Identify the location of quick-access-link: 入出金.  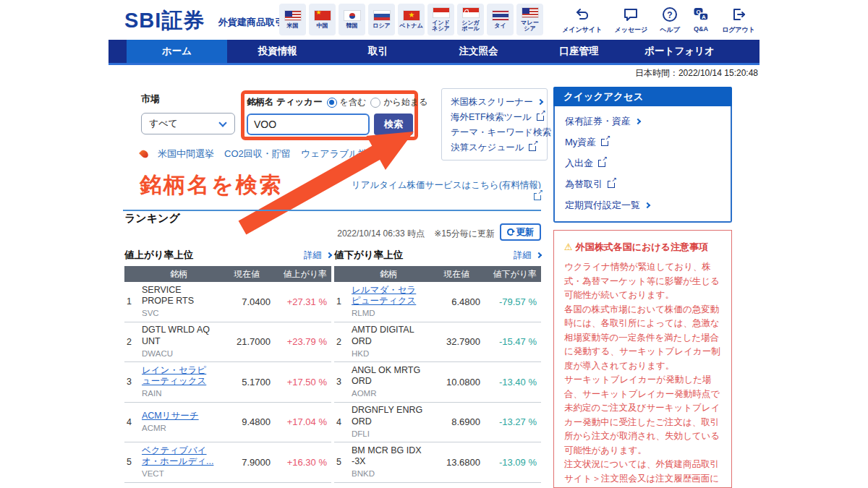
(648, 163).